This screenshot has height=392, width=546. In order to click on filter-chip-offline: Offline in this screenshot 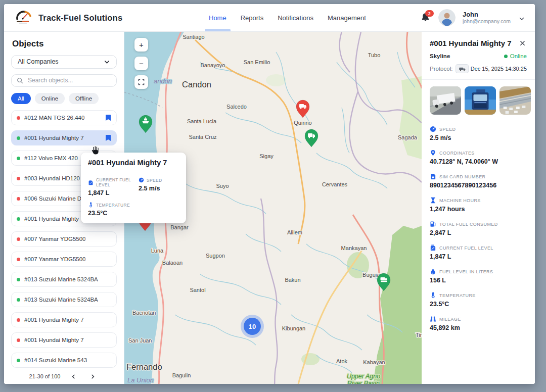, I will do `click(84, 99)`.